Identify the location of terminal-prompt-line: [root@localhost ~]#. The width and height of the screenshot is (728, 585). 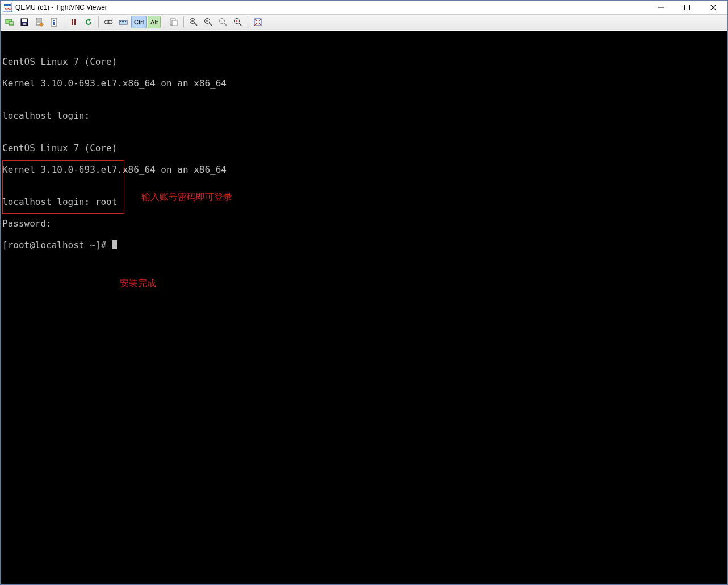
(364, 245).